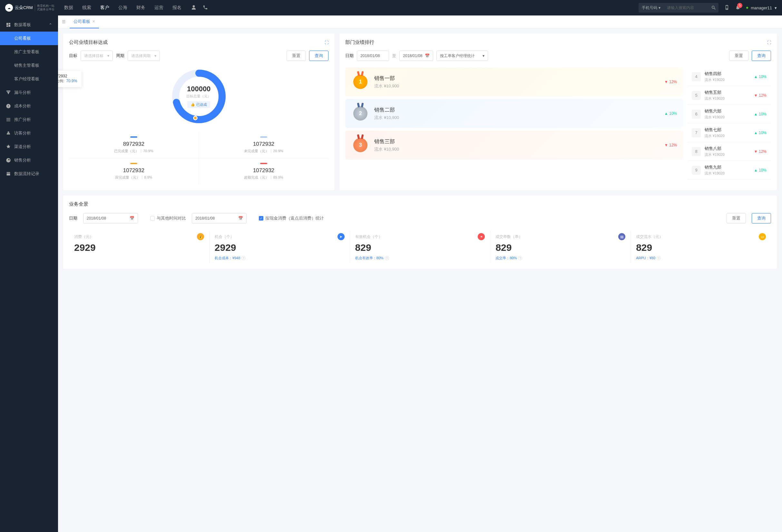 This screenshot has height=532, width=782. I want to click on rank-item-8: 8销售八部流水 ¥19020▼ 12%, so click(729, 151).